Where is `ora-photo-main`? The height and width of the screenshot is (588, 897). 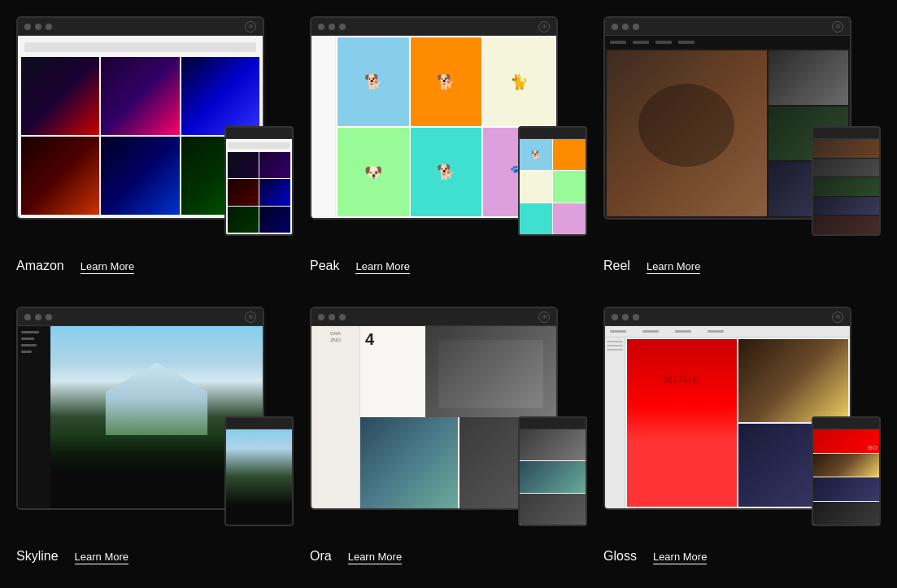 ora-photo-main is located at coordinates (491, 372).